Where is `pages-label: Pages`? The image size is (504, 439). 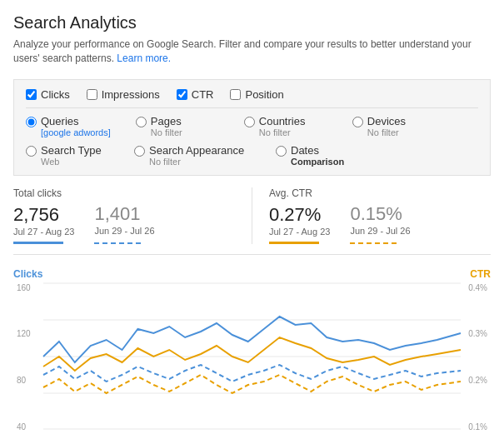
pages-label: Pages is located at coordinates (167, 122).